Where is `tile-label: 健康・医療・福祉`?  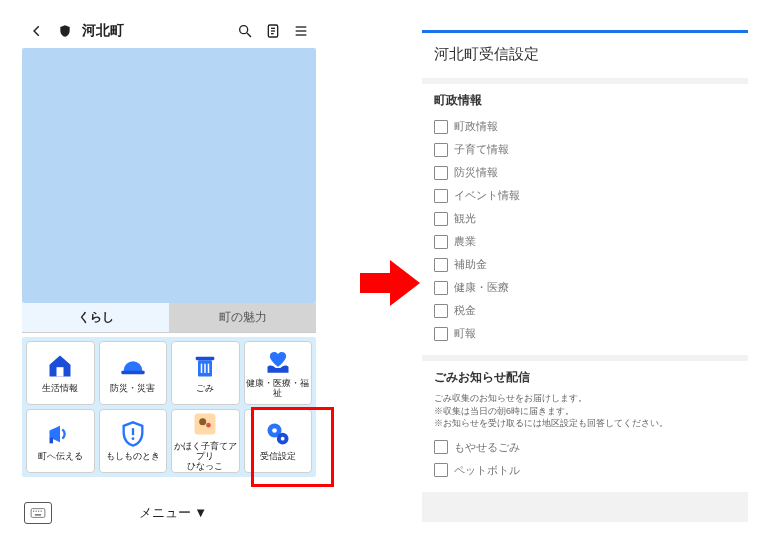
tile-label: 健康・医療・福祉 is located at coordinates (278, 389).